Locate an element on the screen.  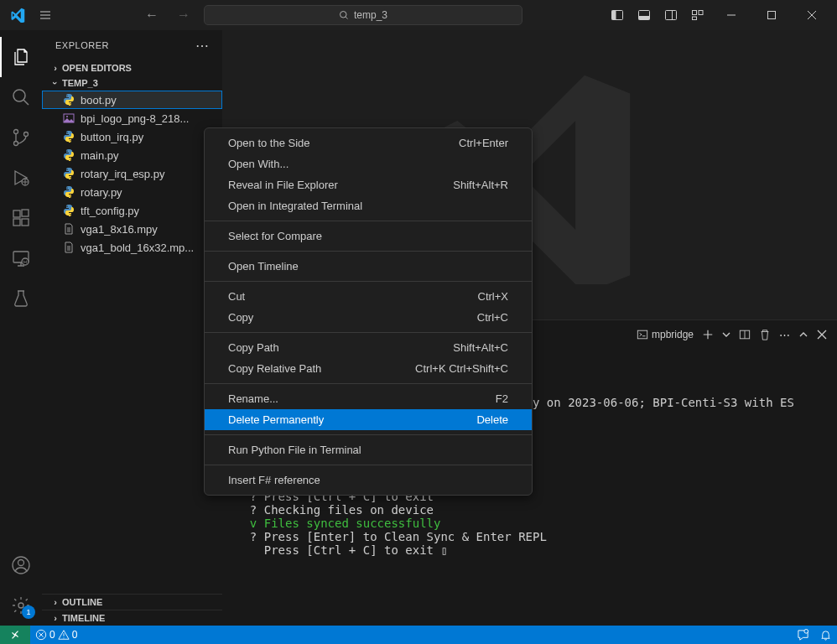
window-minimize-icon is located at coordinates (731, 15).